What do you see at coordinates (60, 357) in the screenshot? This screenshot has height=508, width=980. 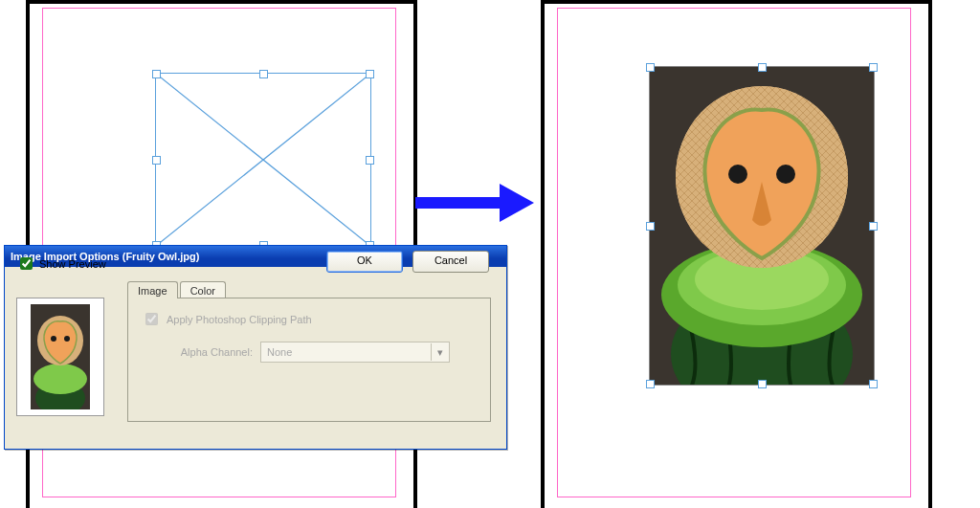 I see `preview-thumbnail` at bounding box center [60, 357].